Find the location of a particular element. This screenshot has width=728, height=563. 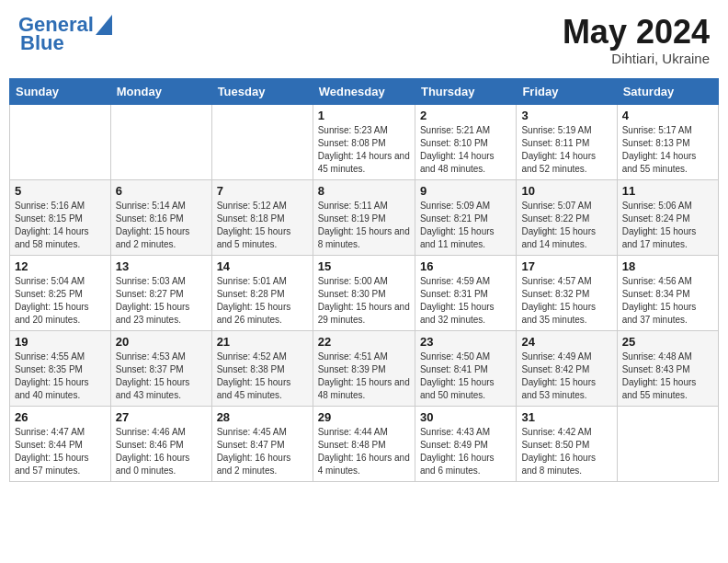

calendar-cell: 27Sunrise: 4:46 AM Sunset: 8:46 PM Dayli… is located at coordinates (161, 443).